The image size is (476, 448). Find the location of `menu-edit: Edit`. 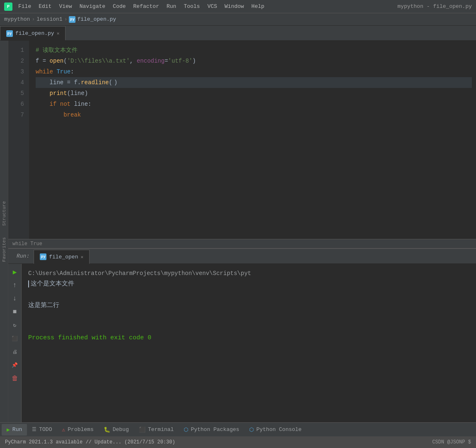

menu-edit: Edit is located at coordinates (45, 7).